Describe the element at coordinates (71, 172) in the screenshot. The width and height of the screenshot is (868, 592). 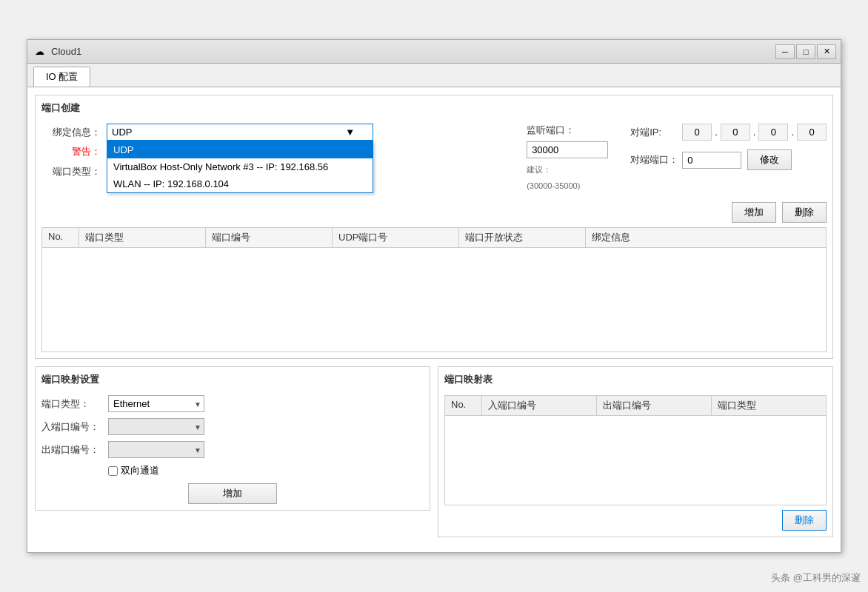
I see `port-type-label: 端口类型：` at that location.